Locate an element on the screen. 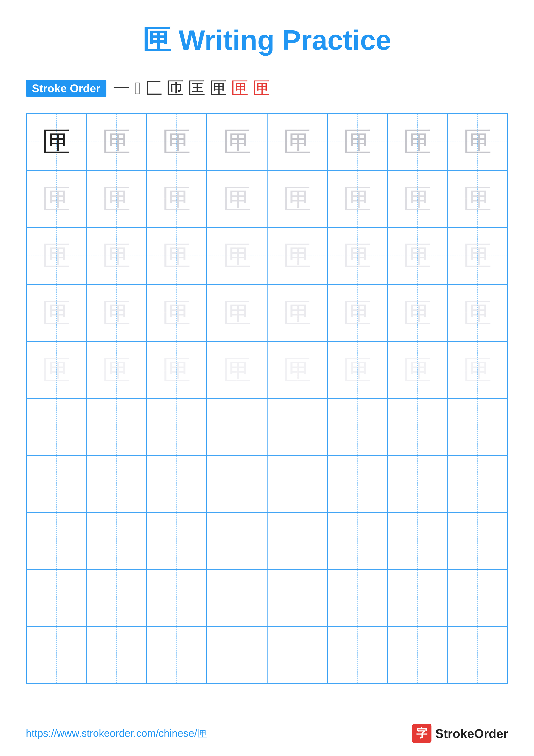 The image size is (534, 756). stroke-order-row: Stroke Order 一 𠃍 匚 匝 匡 匣 匣 匣 is located at coordinates (267, 88).